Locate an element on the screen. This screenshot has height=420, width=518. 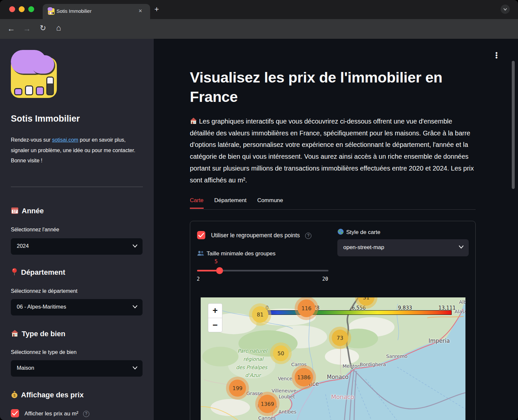
checkmark-icon is located at coordinates (15, 413).